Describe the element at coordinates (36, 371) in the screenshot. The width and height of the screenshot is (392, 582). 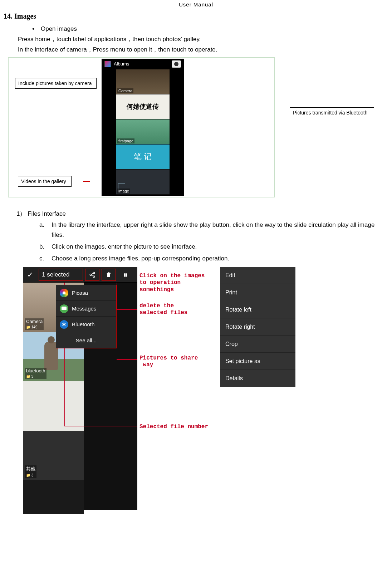
I see `tile-bt-label: bluetooth` at that location.